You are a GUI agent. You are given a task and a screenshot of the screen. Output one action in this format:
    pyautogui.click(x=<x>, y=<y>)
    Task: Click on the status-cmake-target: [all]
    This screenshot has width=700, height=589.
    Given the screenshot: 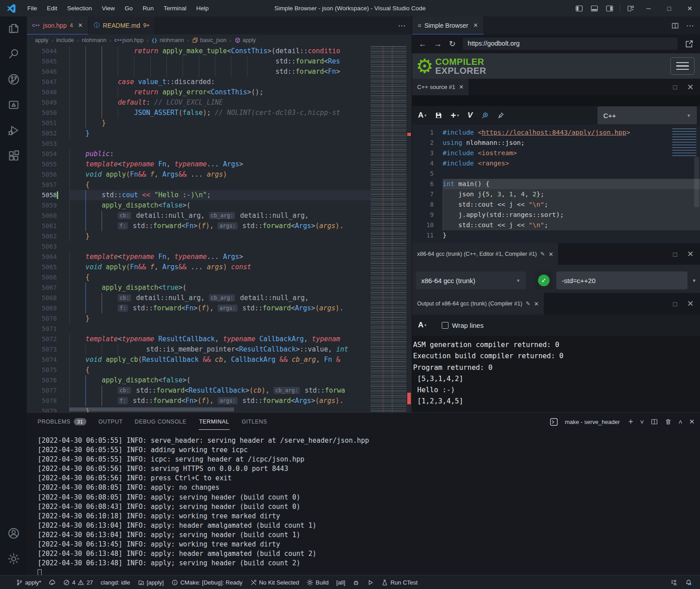 What is the action you would take?
    pyautogui.click(x=341, y=582)
    